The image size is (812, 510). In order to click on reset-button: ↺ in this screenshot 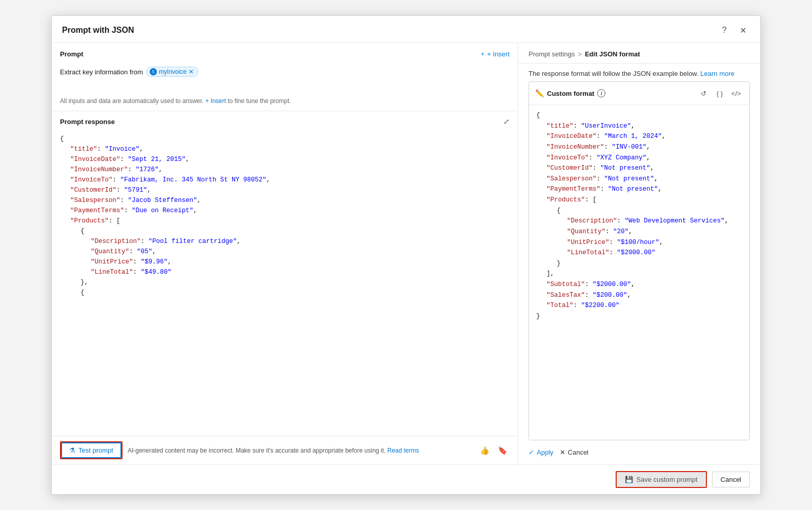, I will do `click(703, 93)`.